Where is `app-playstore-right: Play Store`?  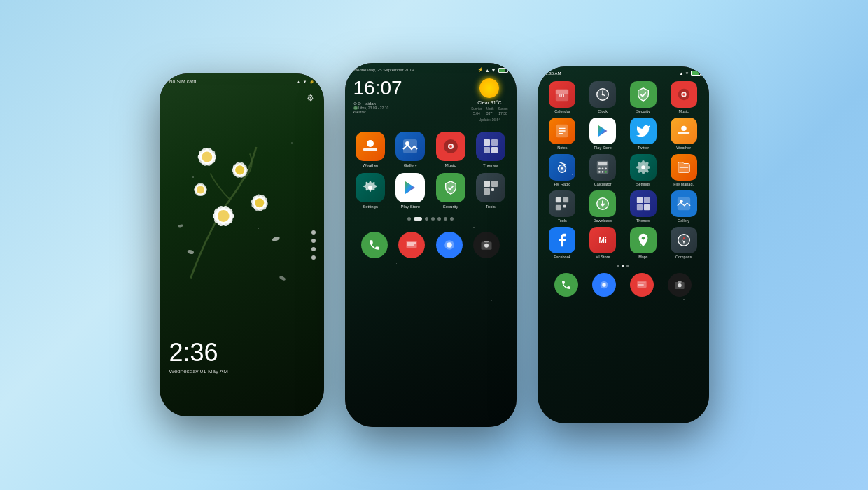
app-playstore-right: Play Store is located at coordinates (603, 134).